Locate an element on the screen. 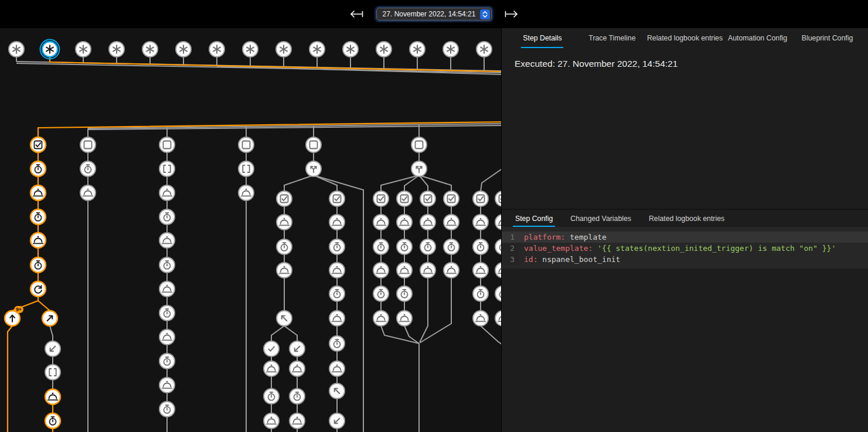 This screenshot has height=432, width=868. graph-node-arrow-up-left is located at coordinates (284, 318).